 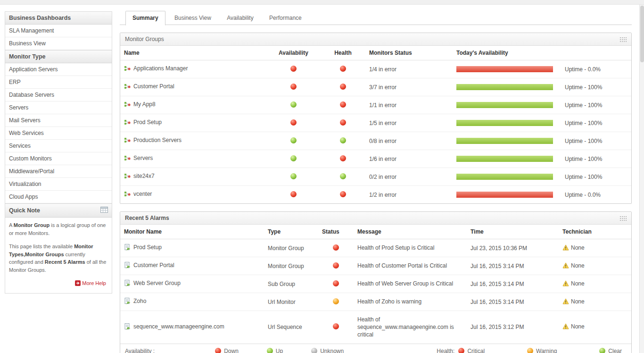 What do you see at coordinates (157, 283) in the screenshot?
I see `alarm-monitor-name-link: Web Server Group` at bounding box center [157, 283].